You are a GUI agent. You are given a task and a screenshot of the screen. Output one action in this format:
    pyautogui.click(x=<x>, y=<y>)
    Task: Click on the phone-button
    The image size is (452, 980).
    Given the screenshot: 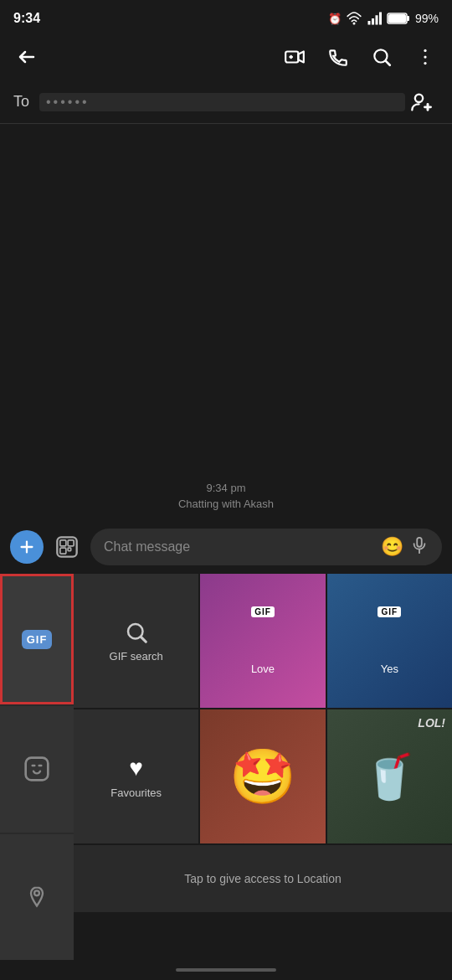 What is the action you would take?
    pyautogui.click(x=338, y=57)
    